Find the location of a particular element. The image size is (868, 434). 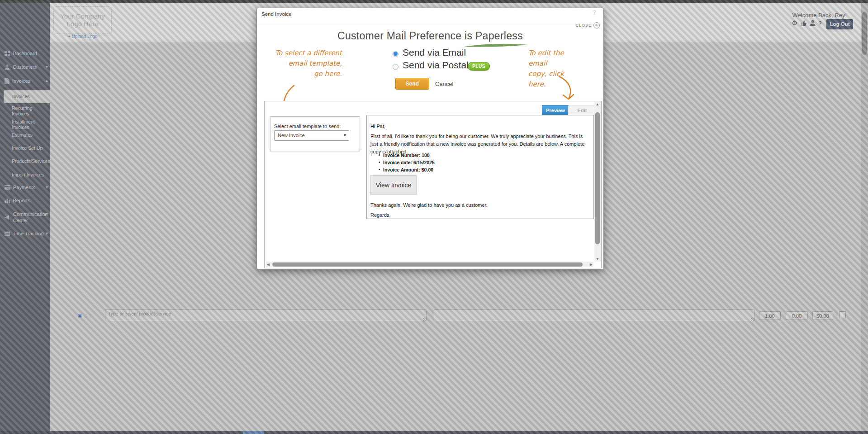

panel-vertical-scrollbar: ▲ ▼ is located at coordinates (598, 182).